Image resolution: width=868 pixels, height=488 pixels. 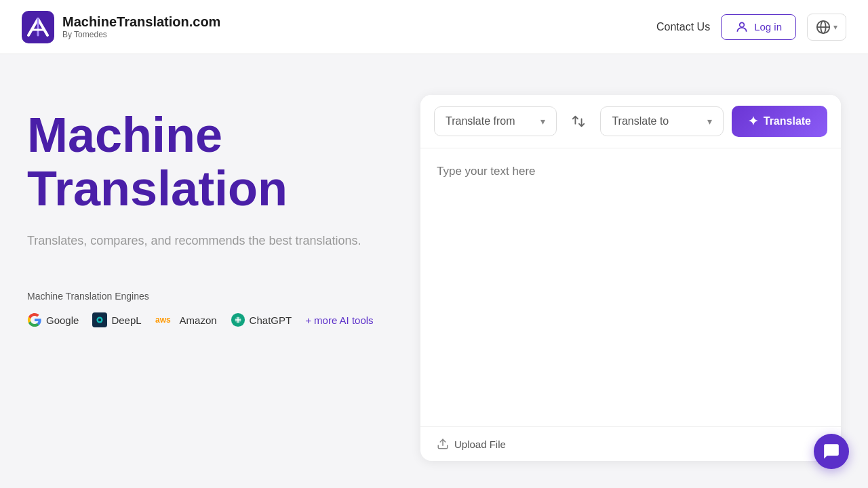 I want to click on google-label: Google, so click(x=62, y=320).